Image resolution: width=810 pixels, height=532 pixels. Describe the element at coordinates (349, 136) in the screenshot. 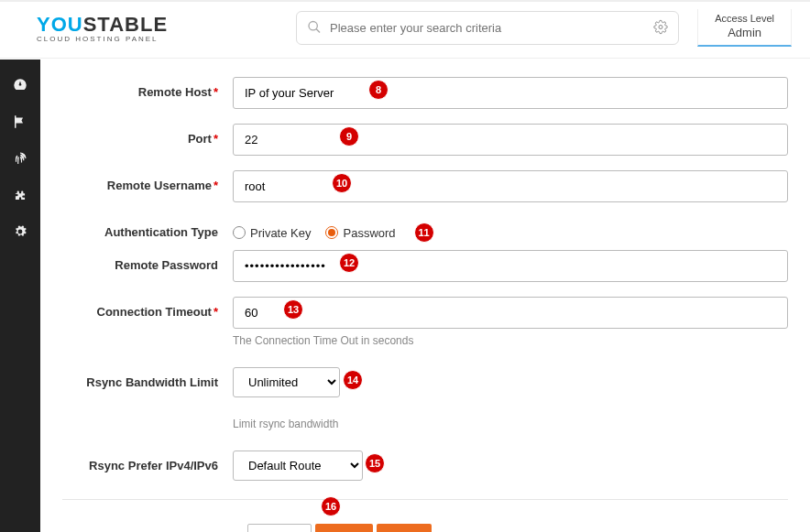

I see `marker-9: 9` at that location.